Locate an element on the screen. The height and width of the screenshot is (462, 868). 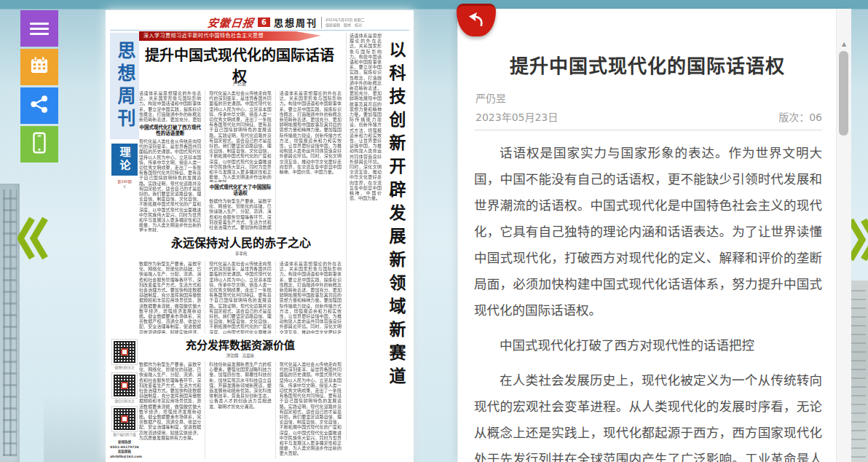
second-article-author: 李孝纯 is located at coordinates (241, 254).